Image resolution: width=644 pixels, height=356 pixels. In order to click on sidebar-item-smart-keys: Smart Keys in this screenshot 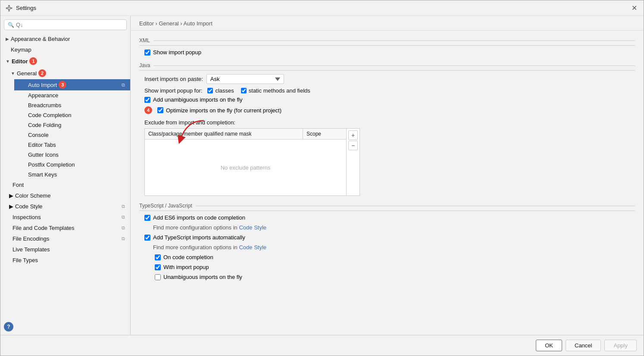, I will do `click(72, 175)`.